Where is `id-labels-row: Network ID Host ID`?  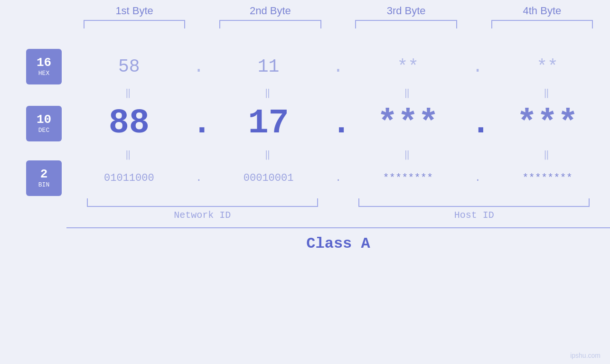 id-labels-row: Network ID Host ID is located at coordinates (305, 215).